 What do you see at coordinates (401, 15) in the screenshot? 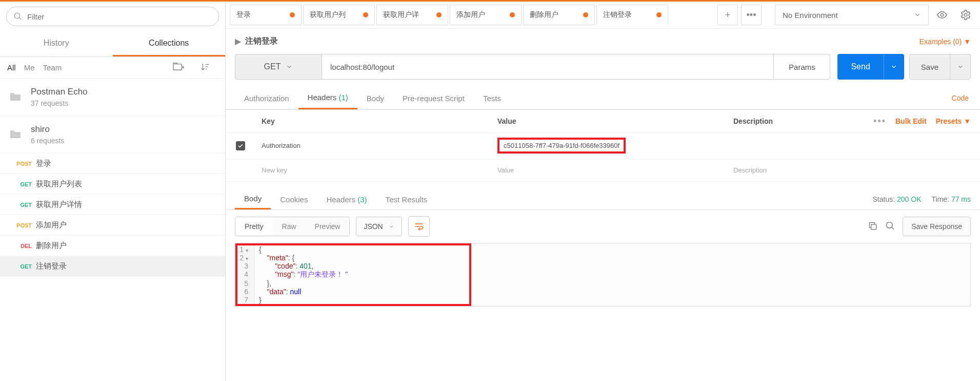
I see `tab-label: 获取用户详` at bounding box center [401, 15].